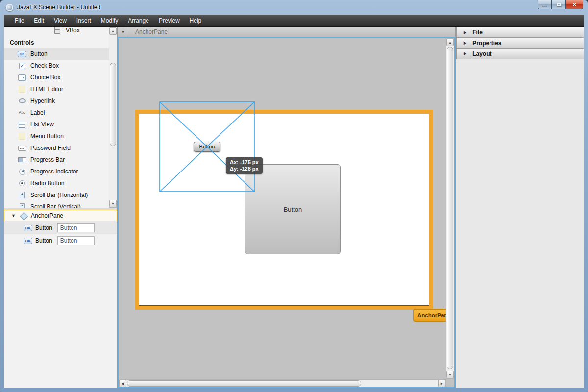 The image size is (588, 392). I want to click on title-bar: JavaFX Scene Builder - Untitled —✕, so click(294, 7).